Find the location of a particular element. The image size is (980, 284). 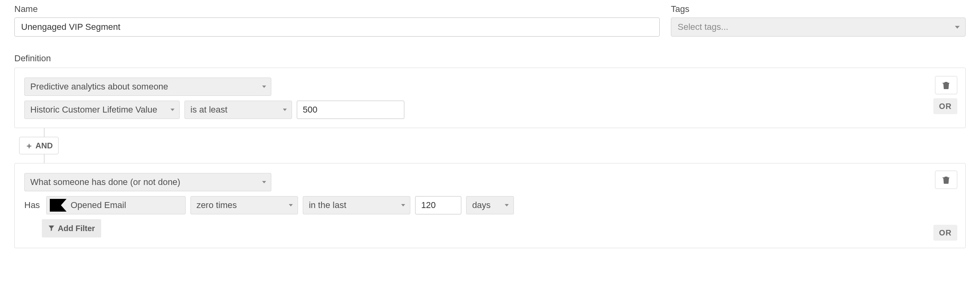

funnel-icon is located at coordinates (51, 228).